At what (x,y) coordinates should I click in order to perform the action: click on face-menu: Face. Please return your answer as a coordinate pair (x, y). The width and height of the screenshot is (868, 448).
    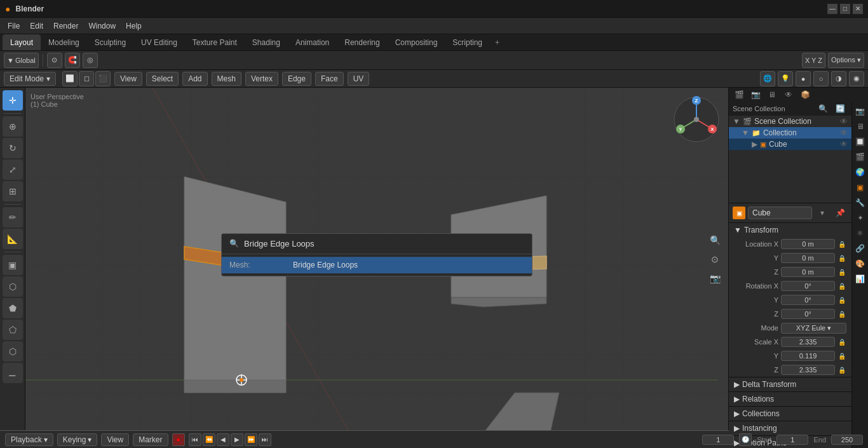
    Looking at the image, I should click on (329, 79).